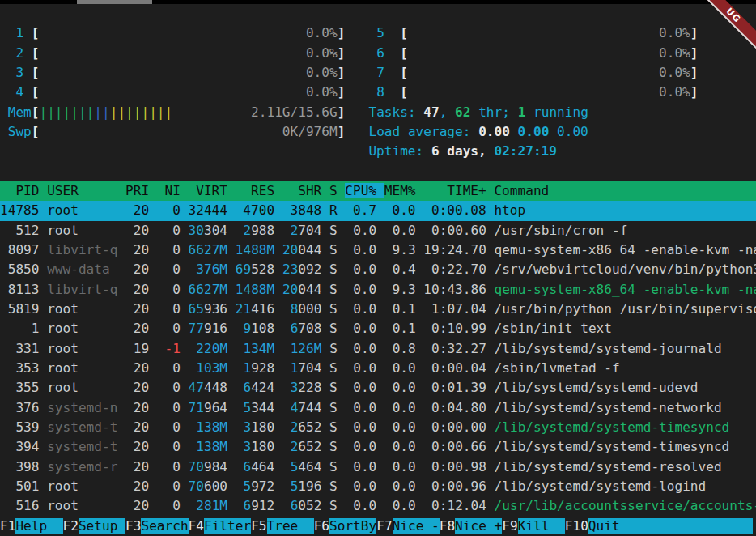  Describe the element at coordinates (19, 32) in the screenshot. I see `cpu-label: 1` at that location.